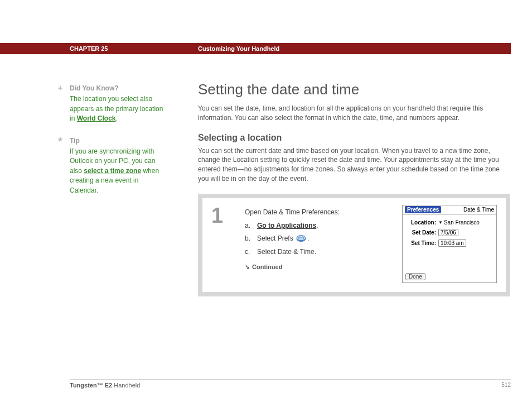 The width and height of the screenshot is (532, 412). What do you see at coordinates (251, 238) in the screenshot?
I see `substep-b-letter: b.` at bounding box center [251, 238].